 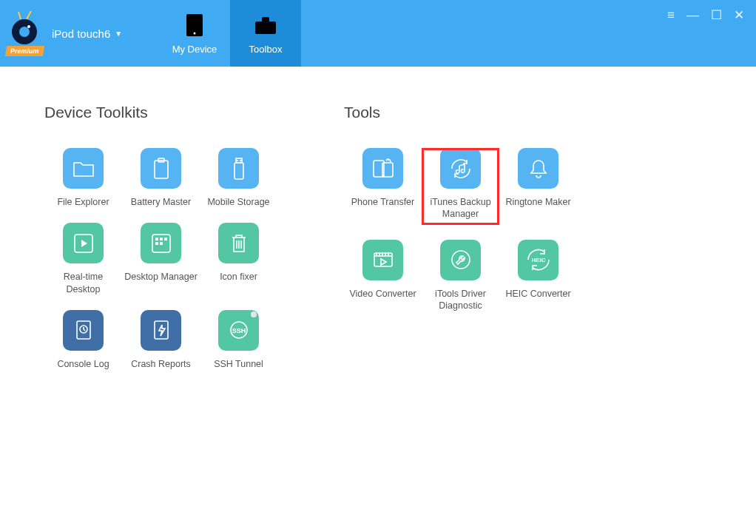 I want to click on tablet-icon, so click(x=195, y=25).